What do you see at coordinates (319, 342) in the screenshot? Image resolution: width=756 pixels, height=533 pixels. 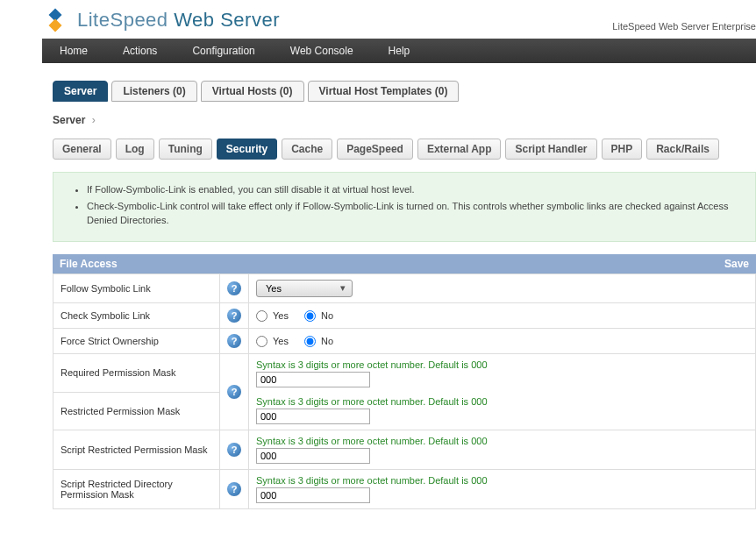 I see `force-strict-no: No` at bounding box center [319, 342].